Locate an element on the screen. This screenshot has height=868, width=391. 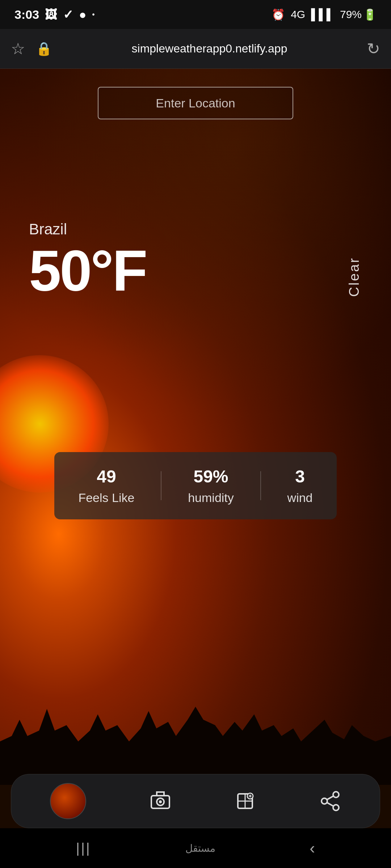
temperature-display: 50°F is located at coordinates (210, 271).